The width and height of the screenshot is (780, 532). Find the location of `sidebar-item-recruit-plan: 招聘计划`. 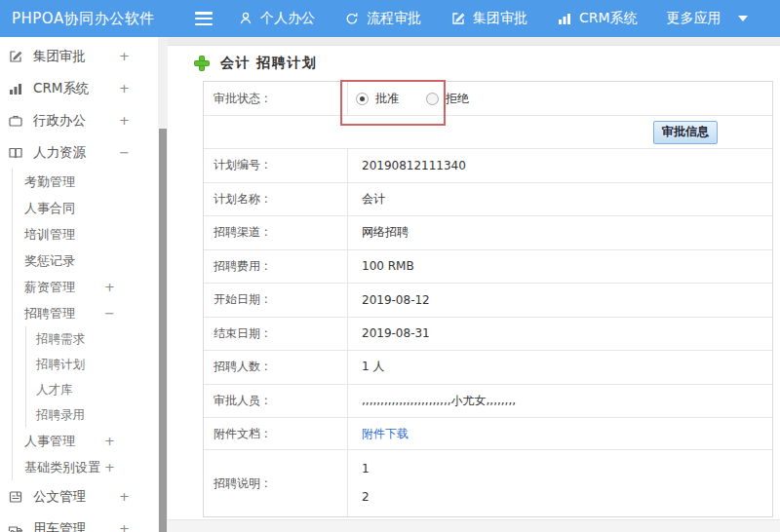

sidebar-item-recruit-plan: 招聘计划 is located at coordinates (92, 364).